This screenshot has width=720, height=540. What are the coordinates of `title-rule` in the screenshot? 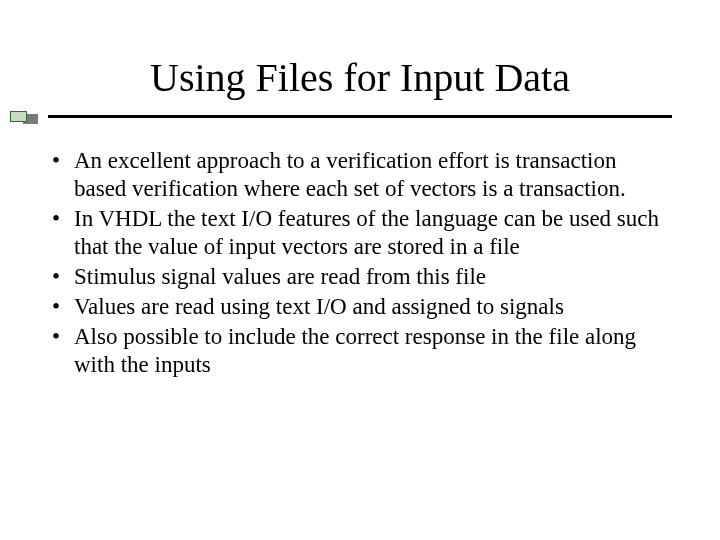 It's located at (360, 116).